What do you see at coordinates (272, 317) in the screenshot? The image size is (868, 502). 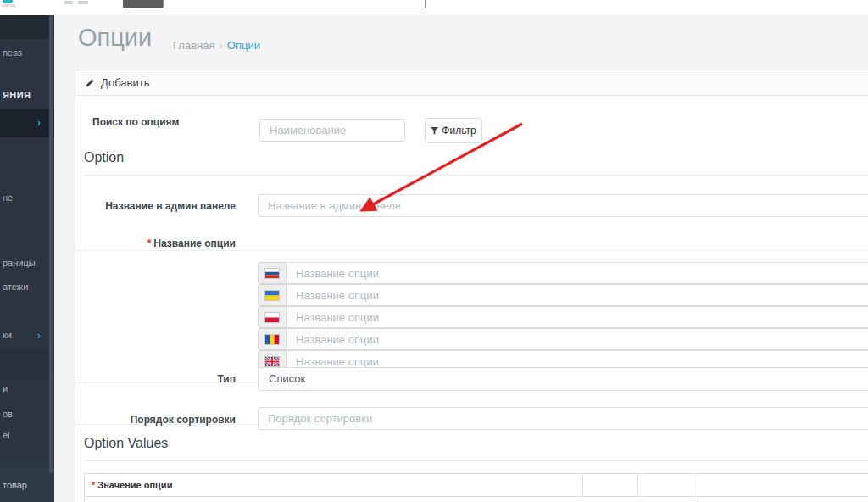 I see `flag-poland-icon` at bounding box center [272, 317].